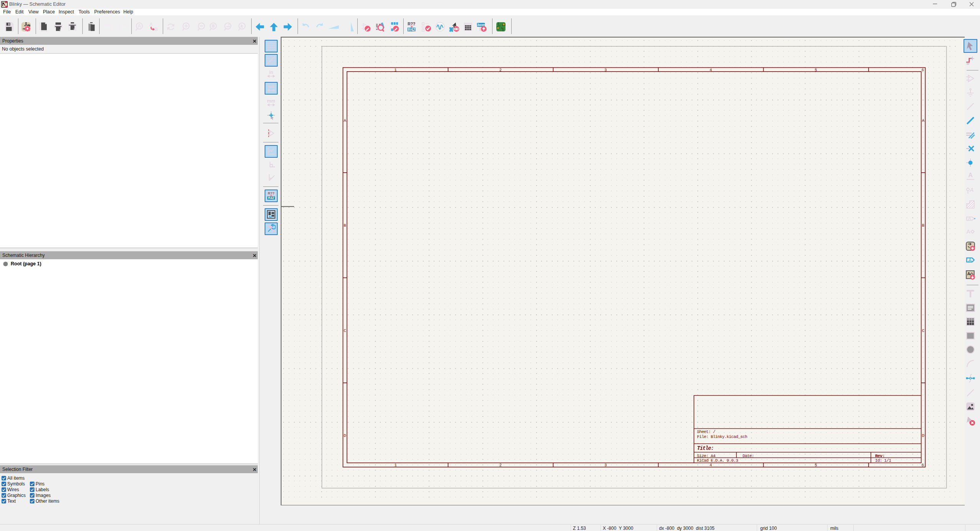 The width and height of the screenshot is (980, 531). I want to click on svg-text: in, so click(271, 72).